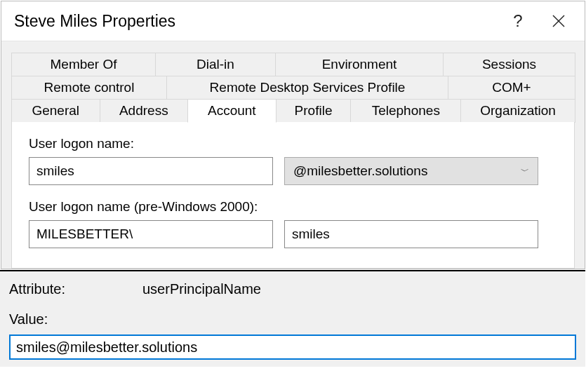 This screenshot has width=586, height=392. What do you see at coordinates (292, 289) in the screenshot?
I see `attribute-row: Attribute: userPrincipalName` at bounding box center [292, 289].